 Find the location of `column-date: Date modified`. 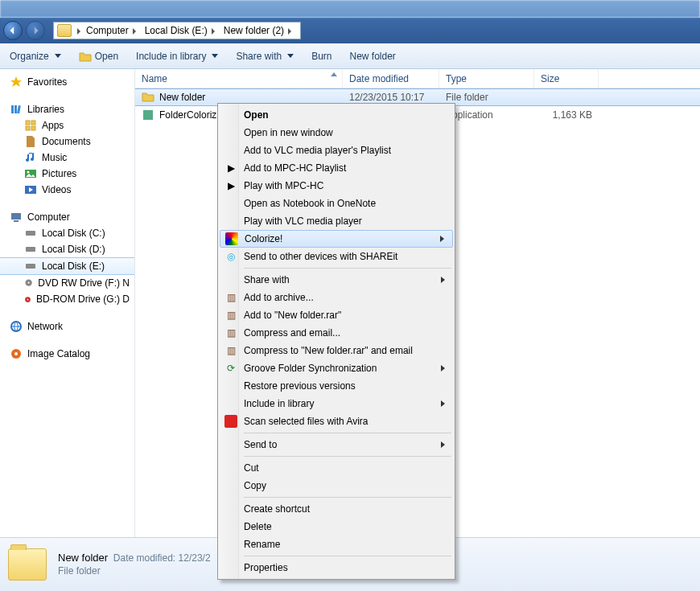

column-date: Date modified is located at coordinates (391, 79).